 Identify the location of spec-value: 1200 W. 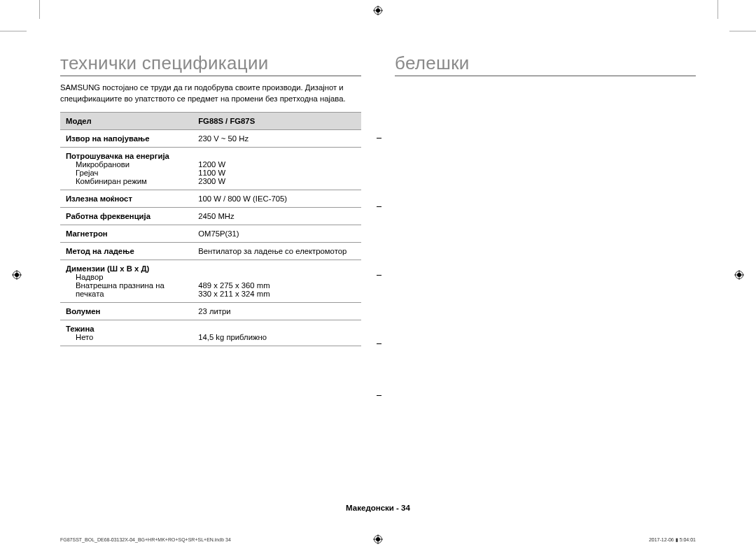
(277, 164).